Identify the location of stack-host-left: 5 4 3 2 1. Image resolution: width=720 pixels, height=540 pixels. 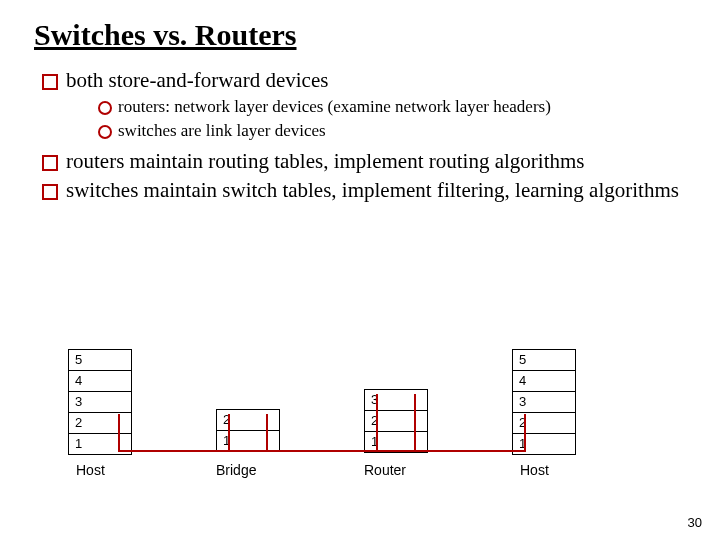
(100, 402).